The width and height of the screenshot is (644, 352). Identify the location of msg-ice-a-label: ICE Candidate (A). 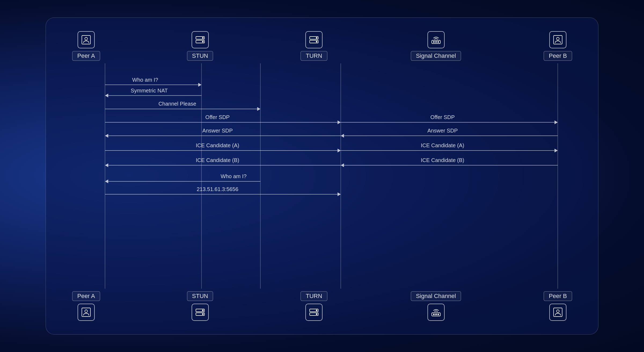
(218, 145).